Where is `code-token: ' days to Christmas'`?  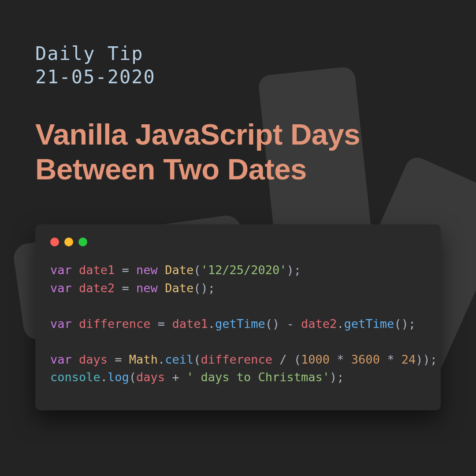 code-token: ' days to Christmas' is located at coordinates (258, 377).